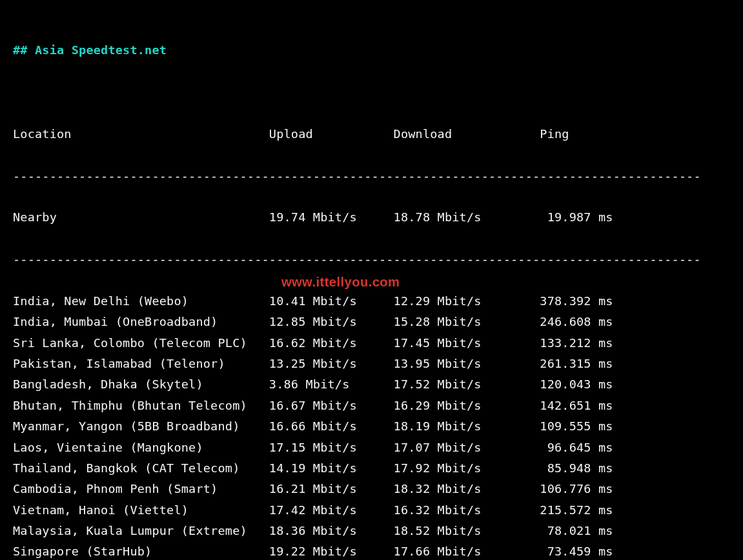  I want to click on table-row: Singapore (StarHub) 19.22 Mbit/s 17.66 M…, so click(372, 551).